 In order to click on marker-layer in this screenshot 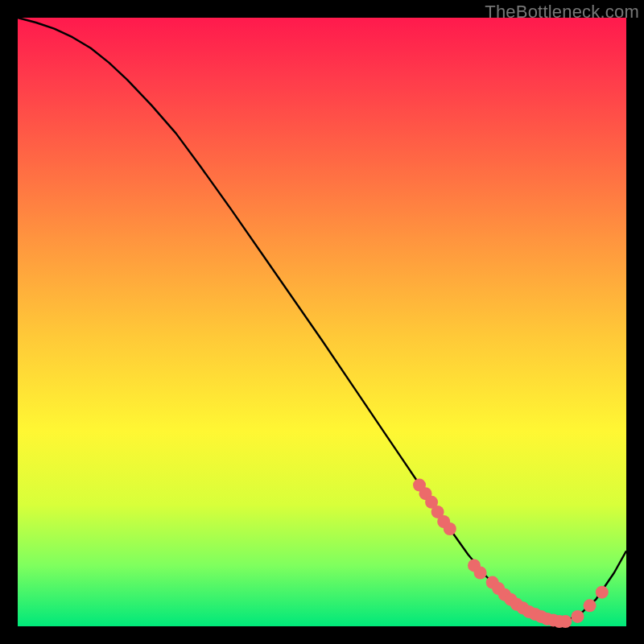, I will do `click(510, 554)`.